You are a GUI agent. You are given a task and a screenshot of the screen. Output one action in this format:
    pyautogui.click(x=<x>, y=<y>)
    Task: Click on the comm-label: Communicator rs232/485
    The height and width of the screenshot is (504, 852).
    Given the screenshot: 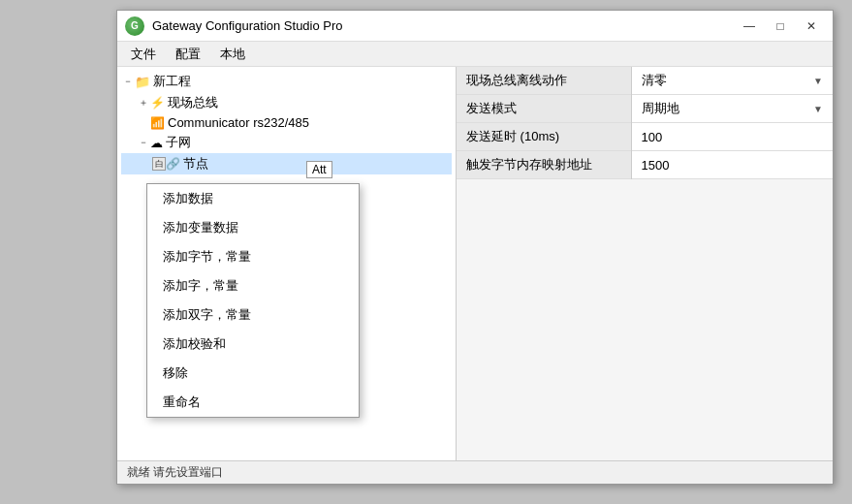 What is the action you would take?
    pyautogui.click(x=238, y=122)
    